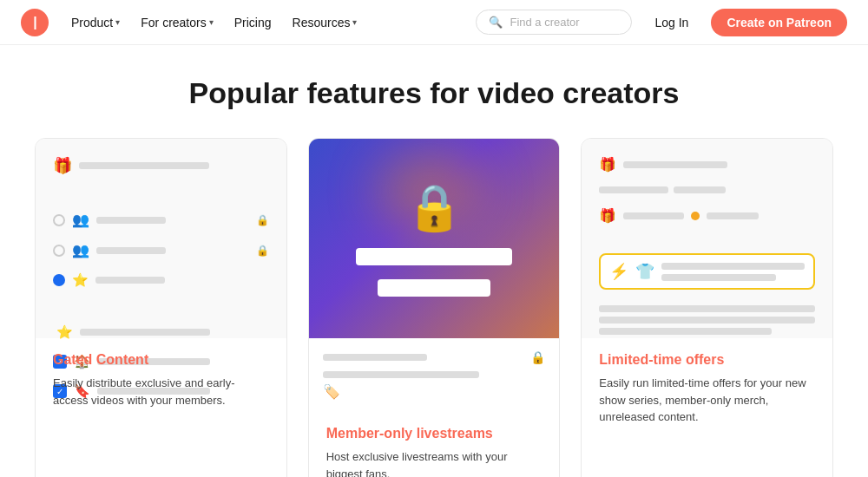 Image resolution: width=868 pixels, height=477 pixels. What do you see at coordinates (253, 23) in the screenshot?
I see `nav-pricing: Pricing` at bounding box center [253, 23].